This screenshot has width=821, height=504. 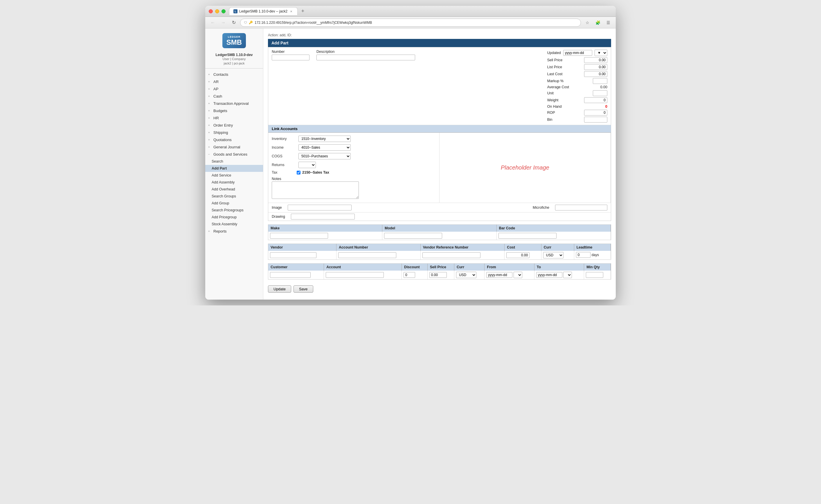 What do you see at coordinates (323, 217) in the screenshot?
I see `drawing-input` at bounding box center [323, 217].